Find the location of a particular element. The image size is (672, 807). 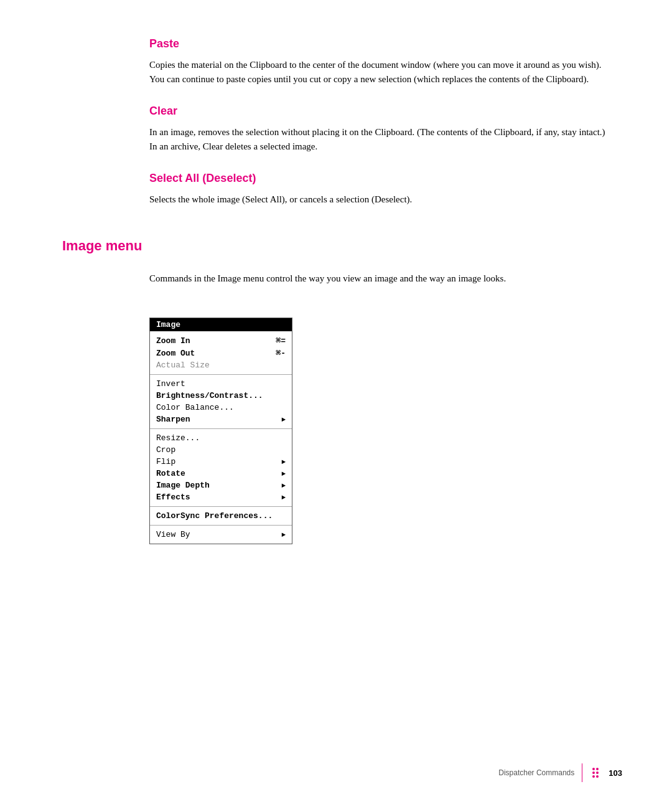

menu-item-rotate-label: Rotate is located at coordinates (170, 473).